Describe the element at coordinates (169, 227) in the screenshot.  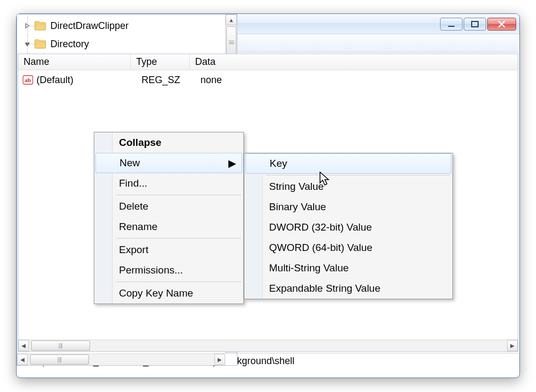
I see `ctx-rename: Rename` at that location.